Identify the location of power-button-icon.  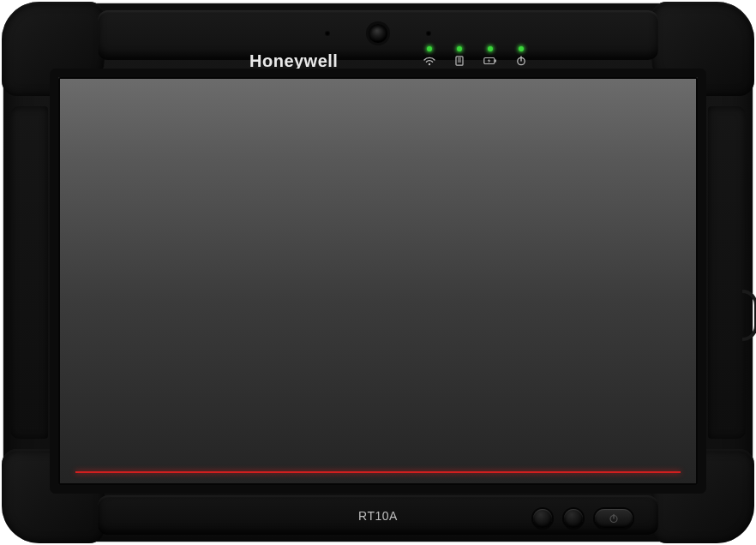
(614, 518).